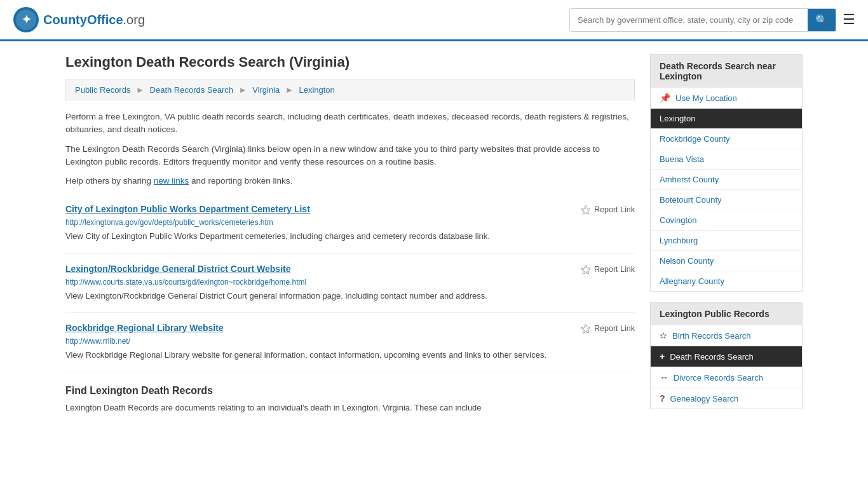 This screenshot has height=488, width=868. What do you see at coordinates (726, 281) in the screenshot?
I see `sidebar-location-alleghany: Alleghany County` at bounding box center [726, 281].